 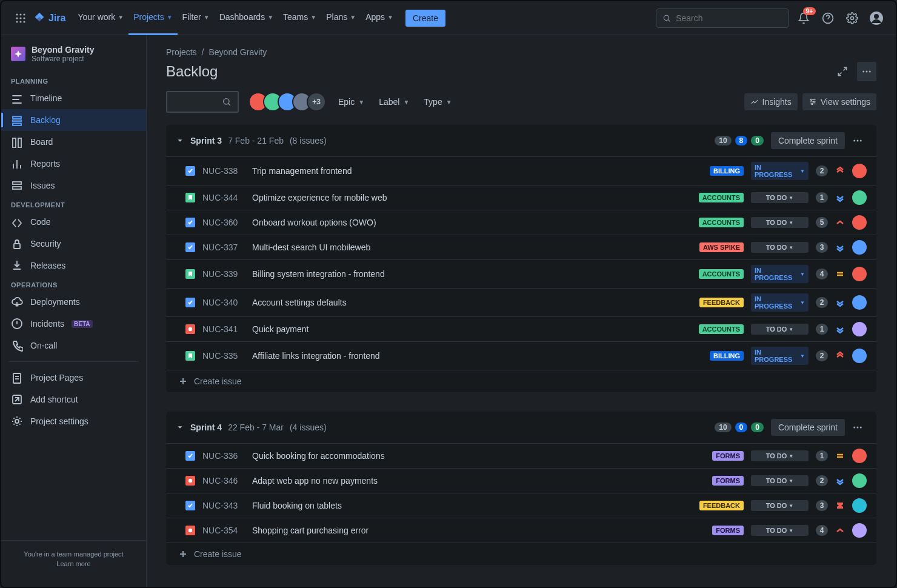 What do you see at coordinates (74, 399) in the screenshot?
I see `sidebar-item-add-shortcut: Add shortcut` at bounding box center [74, 399].